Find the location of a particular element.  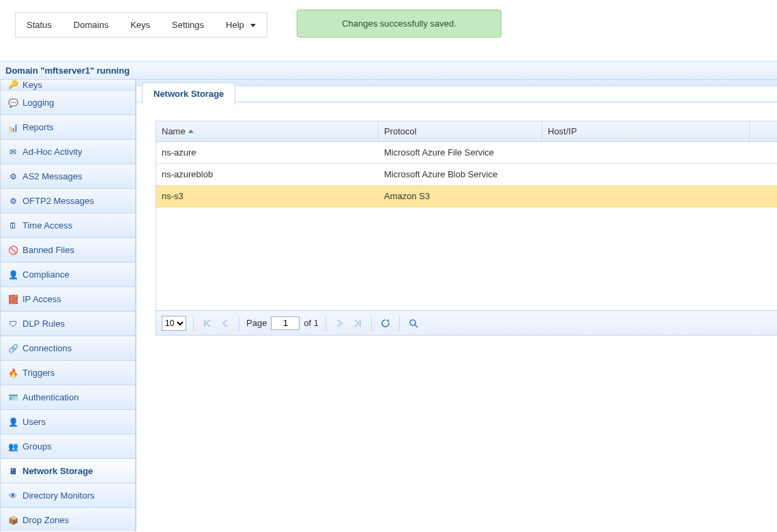

col-header-name: Name is located at coordinates (267, 131).